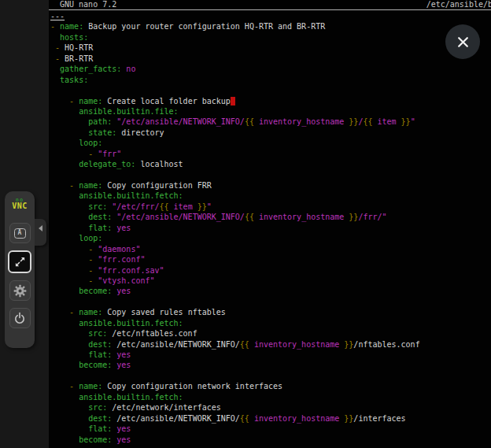 This screenshot has width=491, height=448. What do you see at coordinates (271, 260) in the screenshot?
I see `code-line: - "frr.conf"` at bounding box center [271, 260].